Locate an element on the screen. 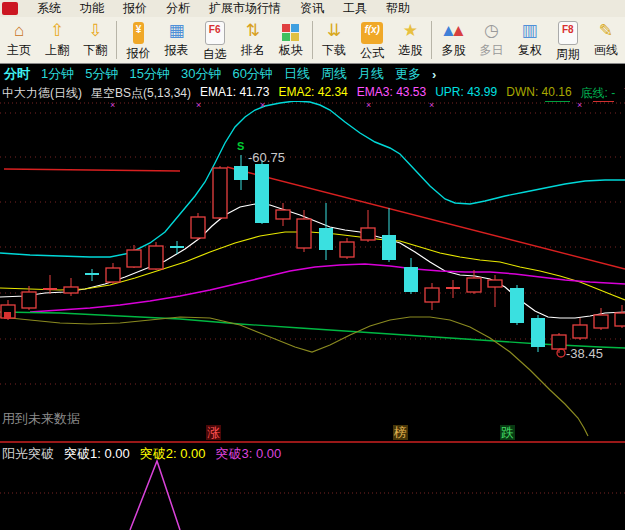 Image resolution: width=625 pixels, height=530 pixels. toolbar-button-板块: 板块 is located at coordinates (291, 40).